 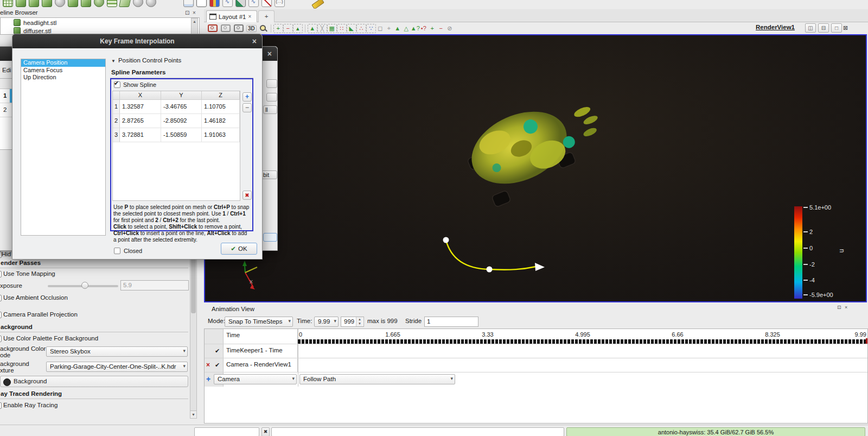 I want to click on toolbar-icon: △, so click(x=406, y=28).